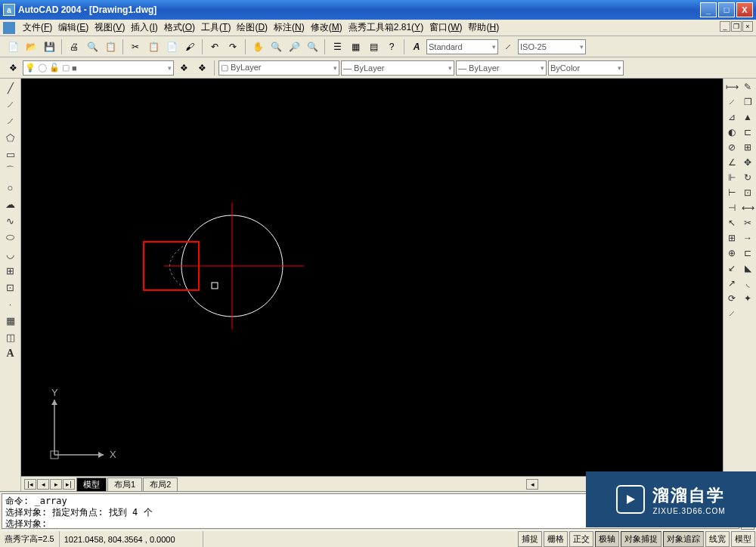  Describe the element at coordinates (532, 484) in the screenshot. I see `hscroll-left-button: ◂` at that location.